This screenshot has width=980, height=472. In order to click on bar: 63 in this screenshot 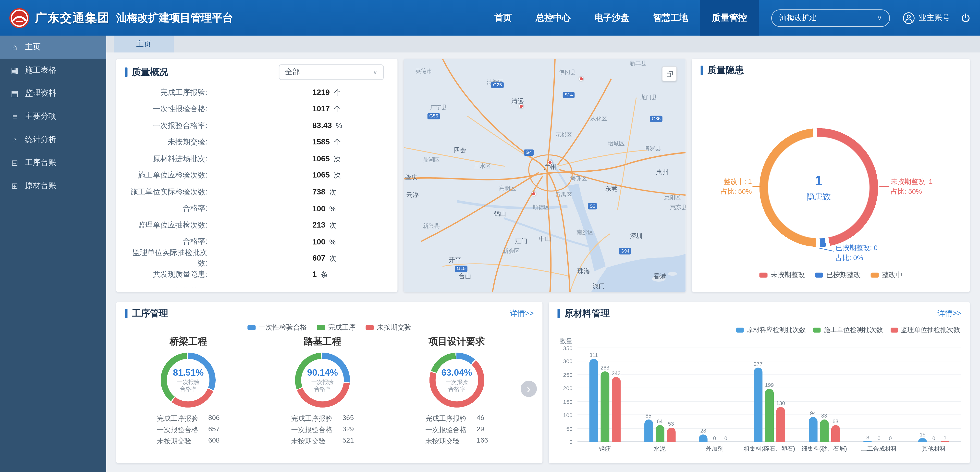, I will do `click(835, 430)`.